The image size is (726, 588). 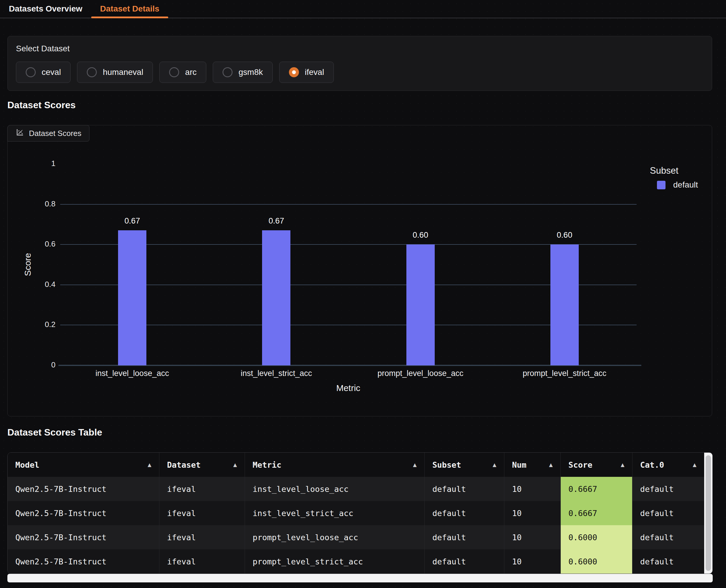 What do you see at coordinates (42, 324) in the screenshot?
I see `y-tick-label: 0.2` at bounding box center [42, 324].